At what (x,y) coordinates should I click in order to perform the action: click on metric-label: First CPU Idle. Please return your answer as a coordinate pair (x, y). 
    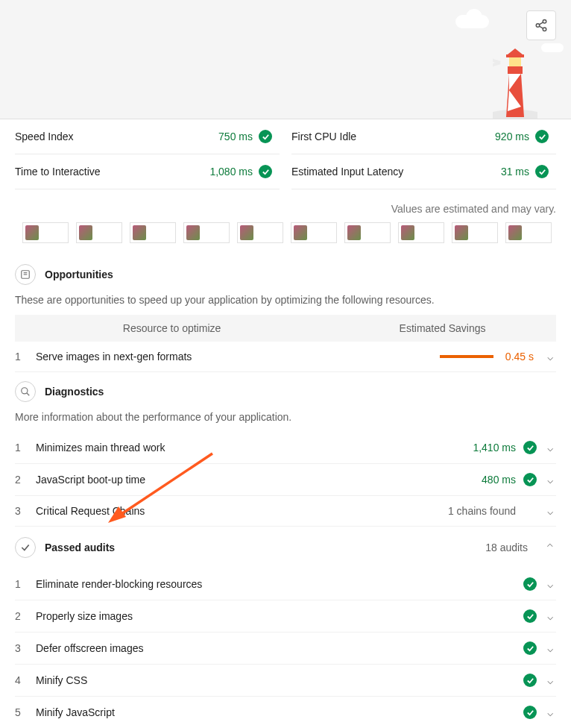
    Looking at the image, I should click on (324, 136).